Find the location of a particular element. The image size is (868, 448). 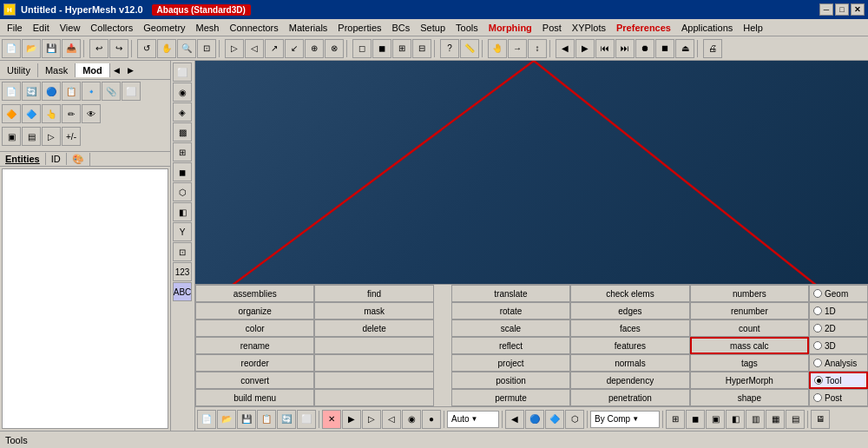

panel-tab-next: ▶ is located at coordinates (131, 70).